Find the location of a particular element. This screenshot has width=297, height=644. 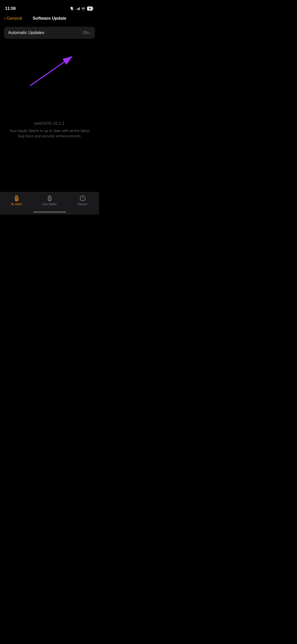

tab-my-watch-label: My Watch is located at coordinates (16, 204).